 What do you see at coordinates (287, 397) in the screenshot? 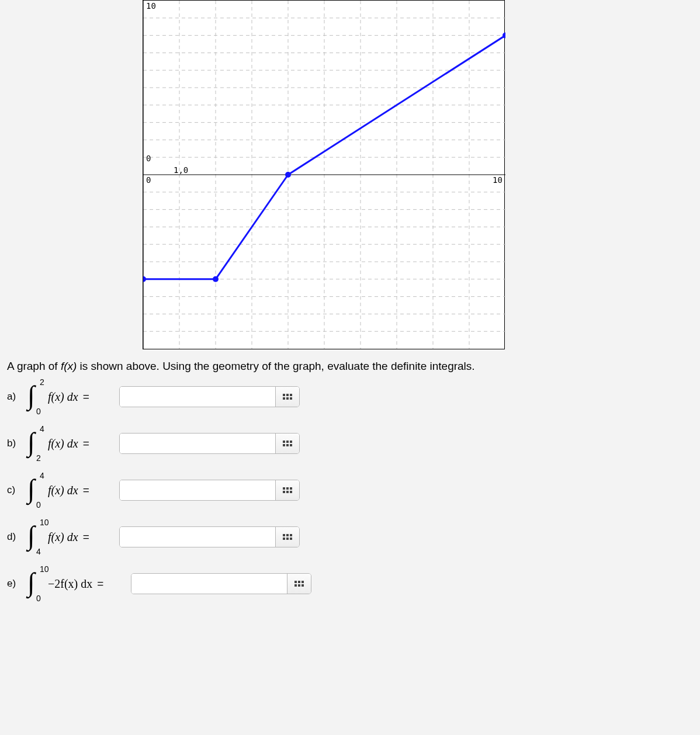
I see `keypad-button-a` at bounding box center [287, 397].